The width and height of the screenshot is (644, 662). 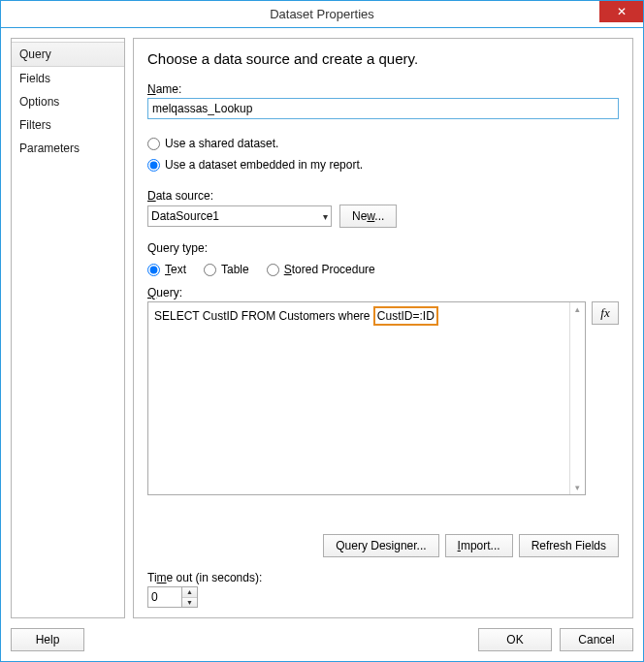 What do you see at coordinates (605, 313) in the screenshot?
I see `expression-button: fx` at bounding box center [605, 313].